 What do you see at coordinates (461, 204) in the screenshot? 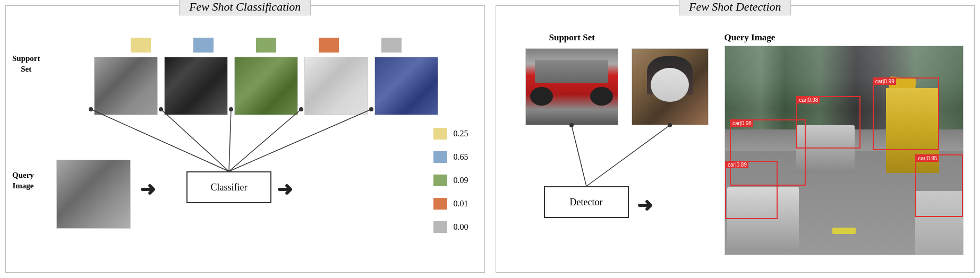
I see `score-value-4: 0.01` at bounding box center [461, 204].